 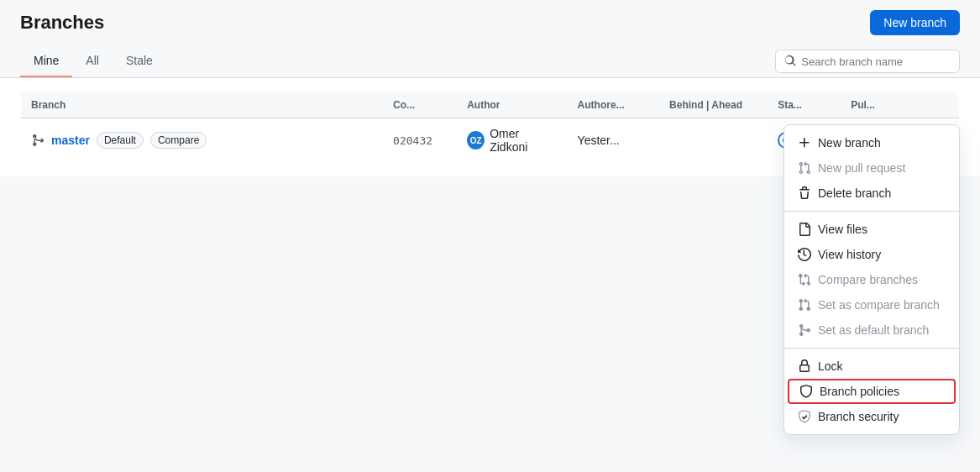 What do you see at coordinates (512, 106) in the screenshot?
I see `col-author-header: Author` at bounding box center [512, 106].